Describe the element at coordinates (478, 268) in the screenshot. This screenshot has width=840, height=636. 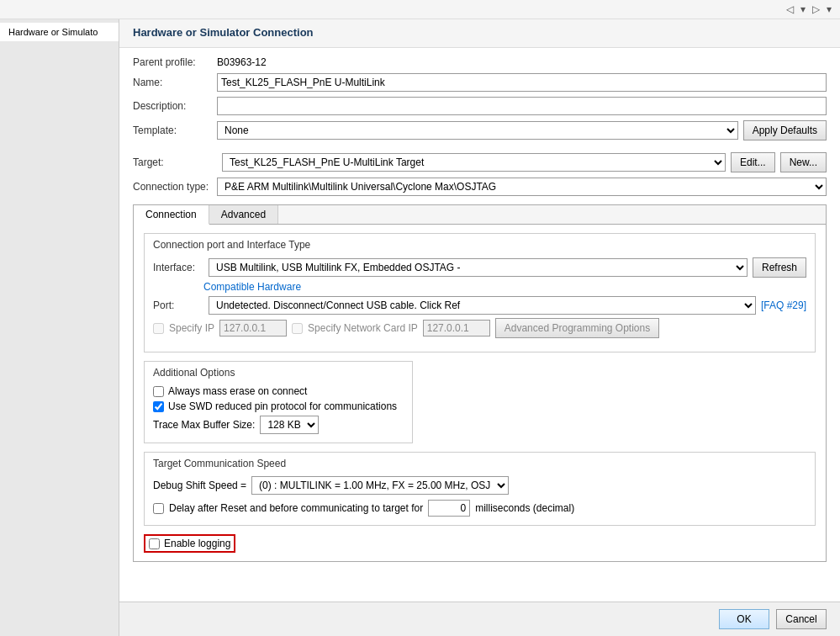
I see `interface-select: USB Multilink, USB Multilink FX, Embedde…` at that location.